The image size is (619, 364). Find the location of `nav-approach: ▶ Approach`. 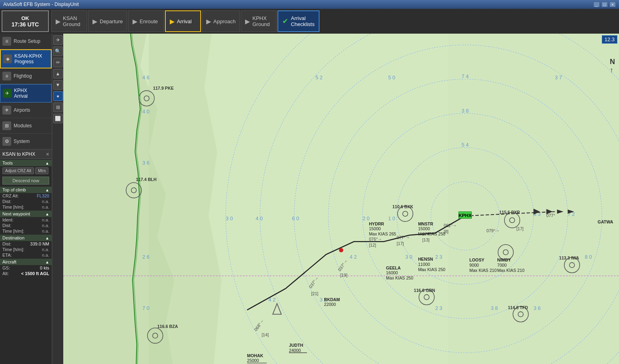

nav-approach: ▶ Approach is located at coordinates (221, 21).